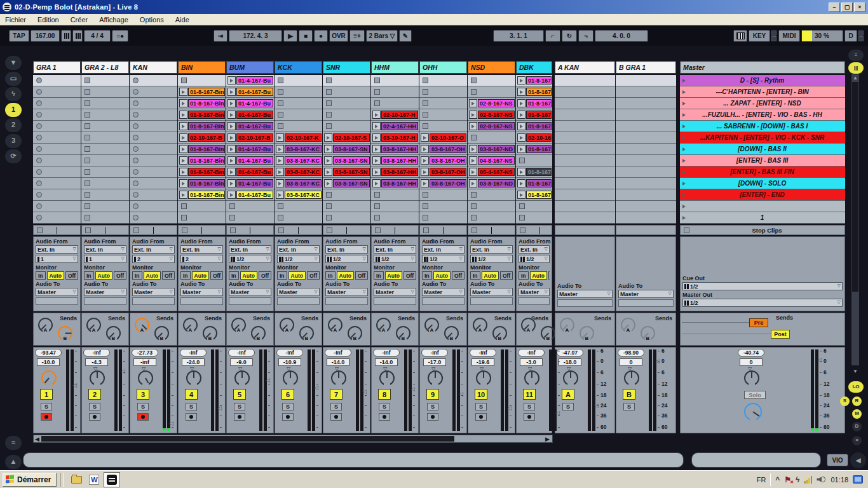 This screenshot has height=488, width=868. Describe the element at coordinates (492, 161) in the screenshot. I see `clip-cell: 04-8-167-NS` at that location.